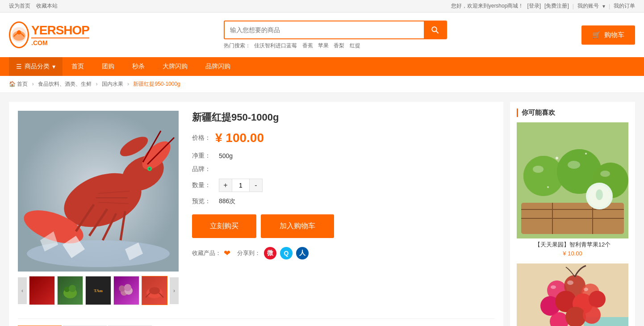 The image size is (644, 326). I want to click on header: YERSHOP .COM 热门搜索： 佳沃智利进口蓝莓 香蕉 苹果 香梨 红提 …, so click(322, 35).